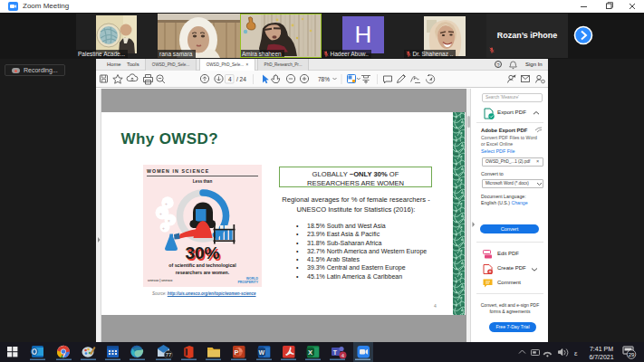 This screenshot has width=644, height=362. What do you see at coordinates (241, 80) in the screenshot?
I see `svg-text: / 24` at bounding box center [241, 80].